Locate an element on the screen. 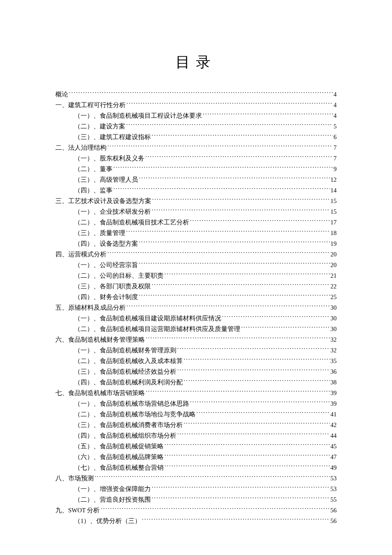 This screenshot has height=555, width=392. toc-entry: （二）、食品制造机械市场地位与竞争战略41 is located at coordinates (196, 415).